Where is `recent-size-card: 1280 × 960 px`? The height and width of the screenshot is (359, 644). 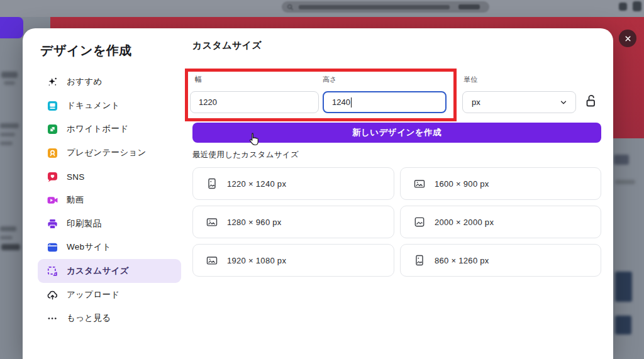 recent-size-card: 1280 × 960 px is located at coordinates (293, 222).